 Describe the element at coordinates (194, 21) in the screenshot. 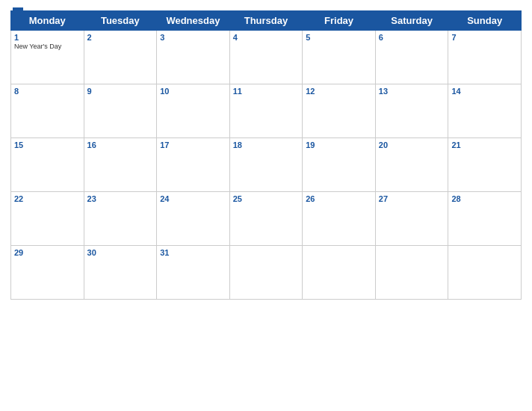

I see `weekday-header-wednesday: Wednesday` at that location.